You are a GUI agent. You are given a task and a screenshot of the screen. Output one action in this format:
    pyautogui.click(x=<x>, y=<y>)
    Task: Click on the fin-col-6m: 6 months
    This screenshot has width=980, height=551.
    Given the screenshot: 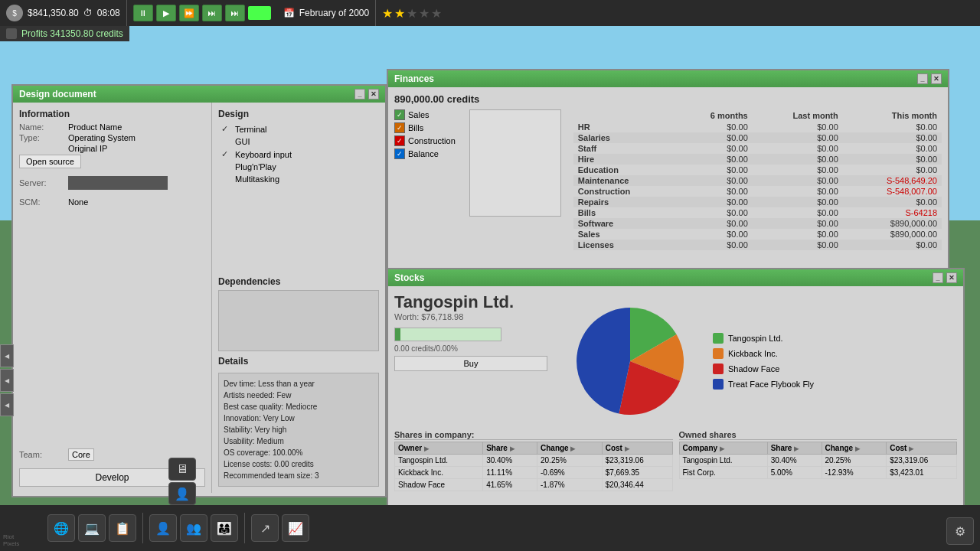 What is the action you would take?
    pyautogui.click(x=714, y=116)
    